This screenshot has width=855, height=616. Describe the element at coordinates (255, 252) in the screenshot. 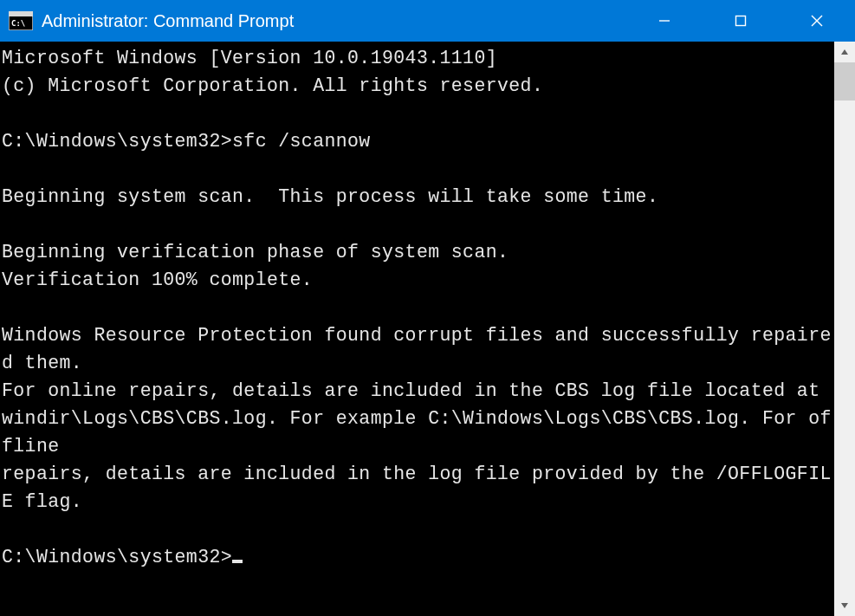

I see `terminal-line: Beginning verification phase of system s…` at that location.